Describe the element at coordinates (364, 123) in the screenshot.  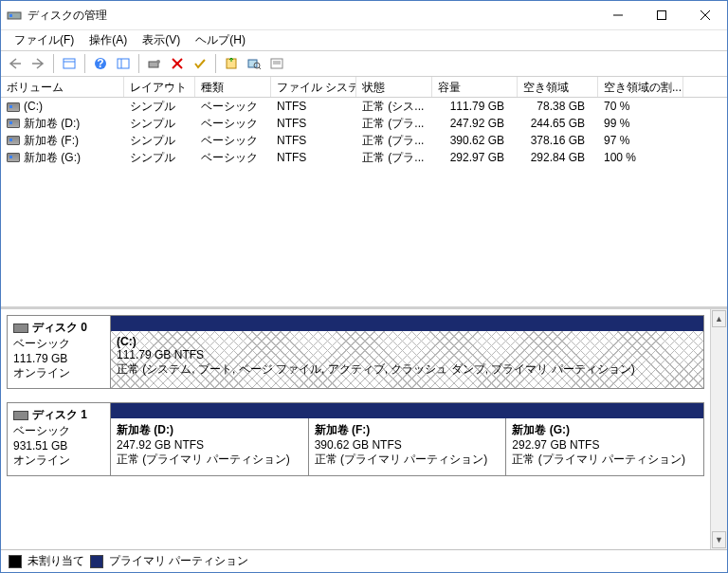
I see `volume-row: 新加卷 (D:)シンプルベーシックNTFS正常 (プラ...247.92 GB2…` at that location.